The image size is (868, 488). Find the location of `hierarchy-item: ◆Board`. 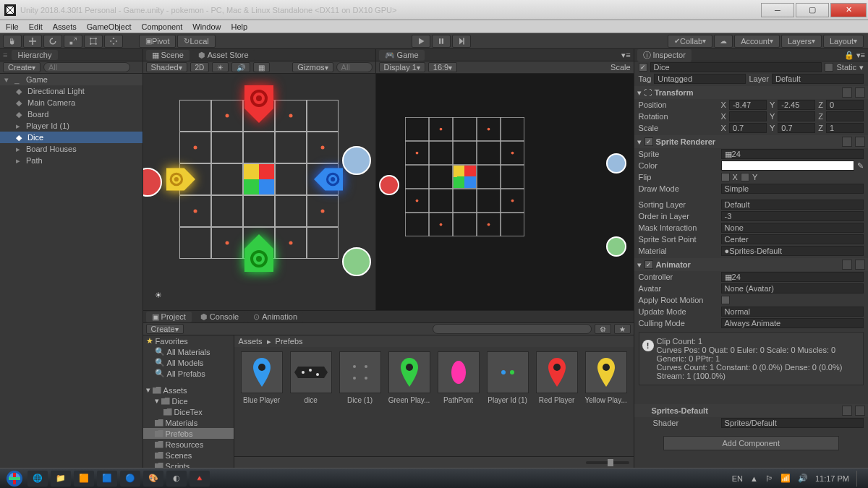

hierarchy-item: ◆Board is located at coordinates (71, 114).